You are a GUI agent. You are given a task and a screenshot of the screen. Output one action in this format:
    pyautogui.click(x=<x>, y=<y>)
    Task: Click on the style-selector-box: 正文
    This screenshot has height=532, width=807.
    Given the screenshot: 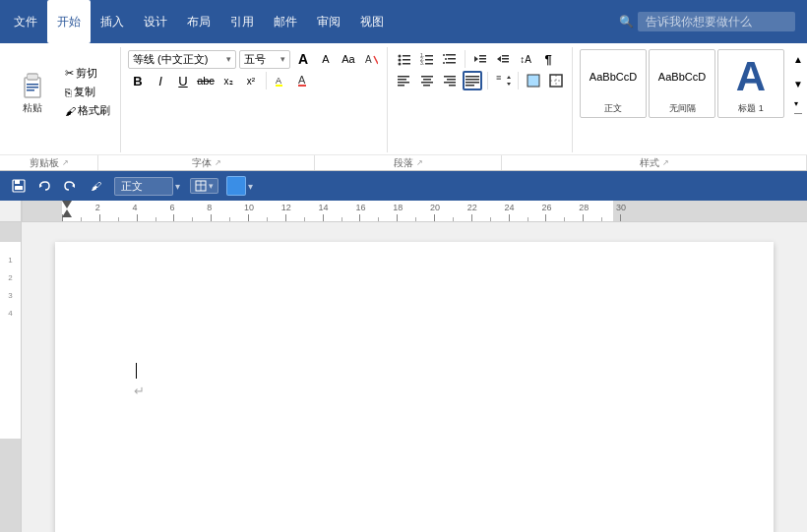 What is the action you would take?
    pyautogui.click(x=144, y=187)
    